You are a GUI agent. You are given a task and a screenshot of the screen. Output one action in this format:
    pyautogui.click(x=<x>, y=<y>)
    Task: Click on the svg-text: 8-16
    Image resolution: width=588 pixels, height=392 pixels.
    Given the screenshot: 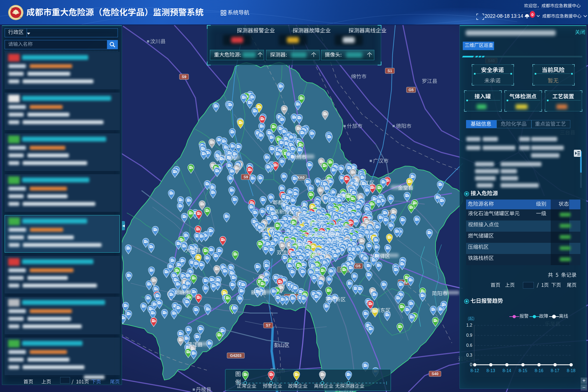 What is the action you would take?
    pyautogui.click(x=539, y=371)
    